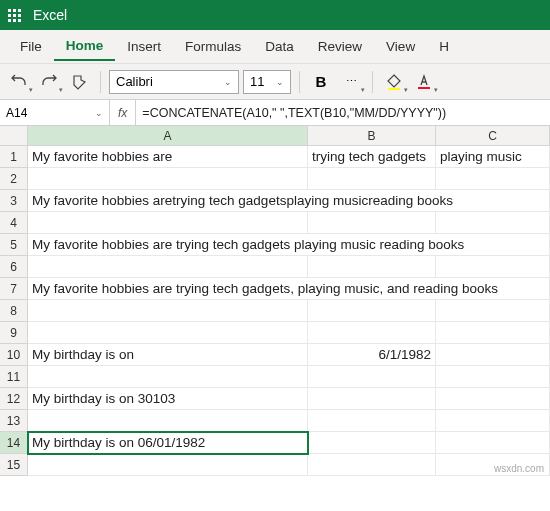 The width and height of the screenshot is (550, 511). I want to click on cell-a15, so click(168, 465).